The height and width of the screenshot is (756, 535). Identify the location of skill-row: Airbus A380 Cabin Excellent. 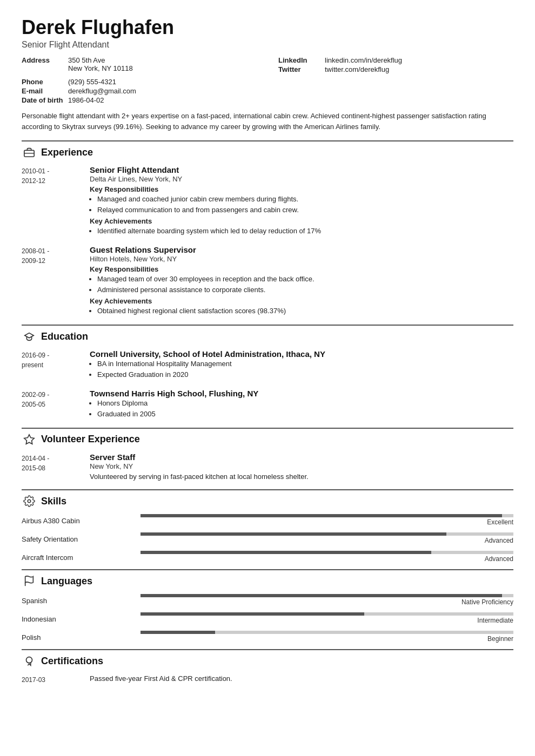
(268, 520).